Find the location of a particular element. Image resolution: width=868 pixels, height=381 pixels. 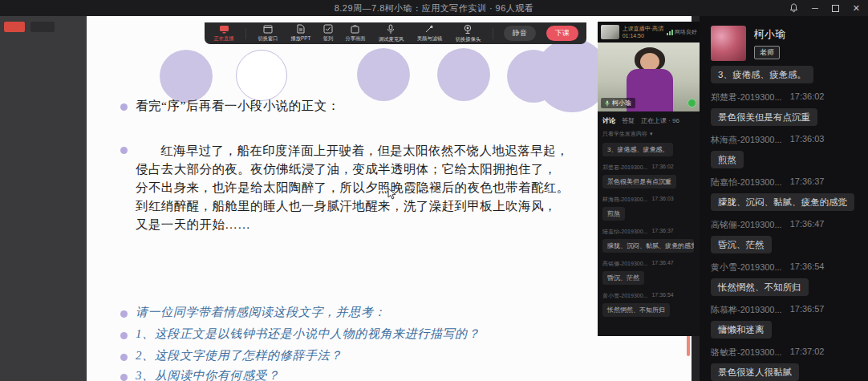

mini-message-bubble: 昏沉、茫然 is located at coordinates (623, 278).